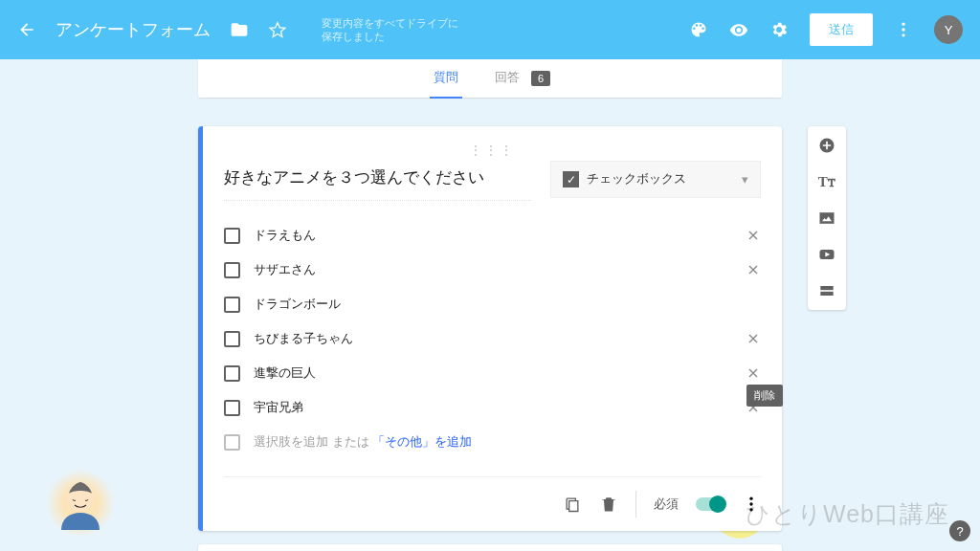  What do you see at coordinates (278, 30) in the screenshot?
I see `star-icon` at bounding box center [278, 30].